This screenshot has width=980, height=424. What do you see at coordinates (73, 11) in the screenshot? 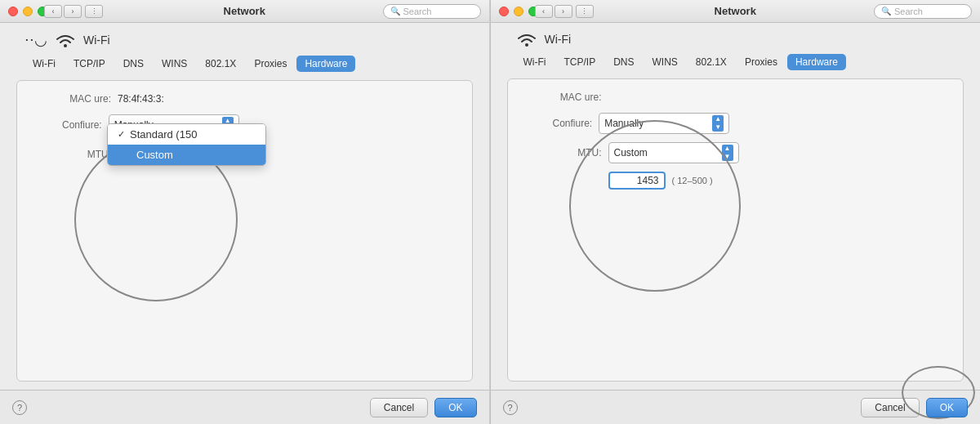
I see `forward-button: ›` at bounding box center [73, 11].